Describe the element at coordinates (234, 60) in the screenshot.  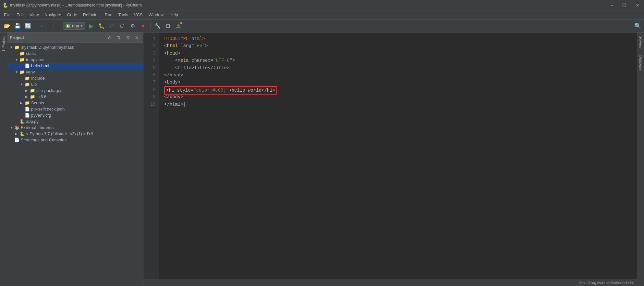
I see `code-token: >` at that location.